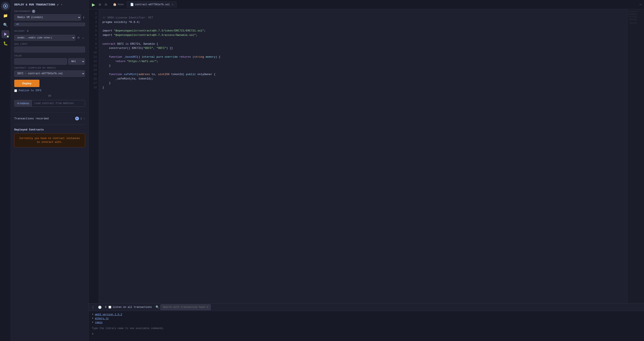 The image size is (644, 341). What do you see at coordinates (35, 5) in the screenshot?
I see `panel-title-text: DEPLOY & RUN TRANSACTIONS` at bounding box center [35, 5].